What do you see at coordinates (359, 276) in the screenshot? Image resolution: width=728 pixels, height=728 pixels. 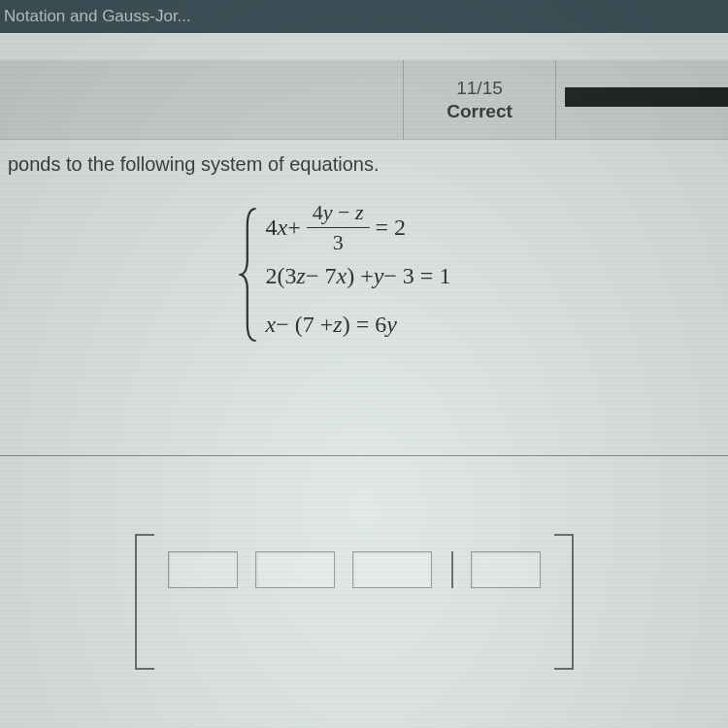 I see `equation-2: 2(3z − 7x) + y − 3 = 1` at bounding box center [359, 276].